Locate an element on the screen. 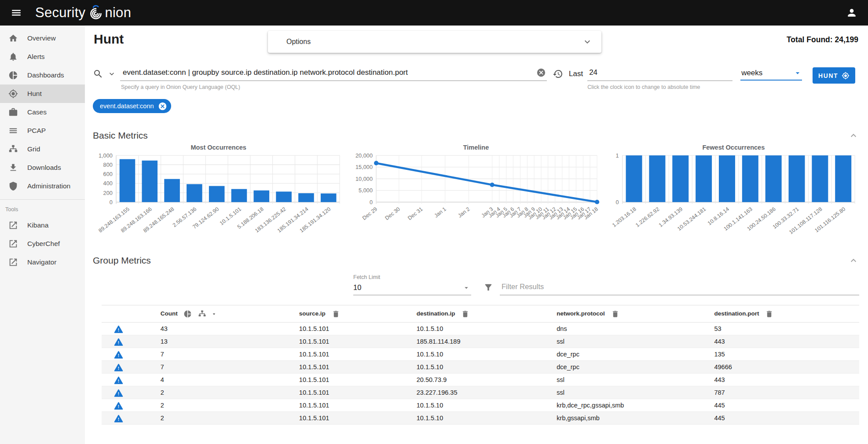 The width and height of the screenshot is (868, 444). sidebar-item-cyberchef: CyberChef is located at coordinates (42, 244).